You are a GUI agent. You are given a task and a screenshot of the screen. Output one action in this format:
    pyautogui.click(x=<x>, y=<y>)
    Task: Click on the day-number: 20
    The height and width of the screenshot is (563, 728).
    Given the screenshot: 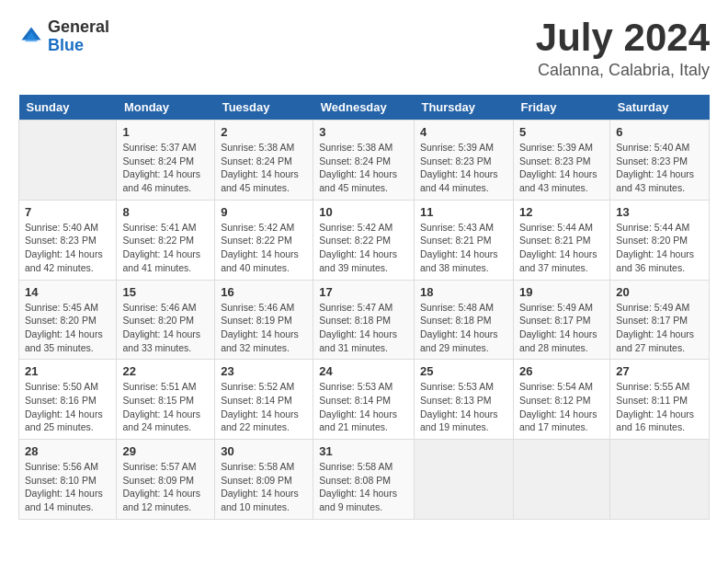 What is the action you would take?
    pyautogui.click(x=660, y=293)
    